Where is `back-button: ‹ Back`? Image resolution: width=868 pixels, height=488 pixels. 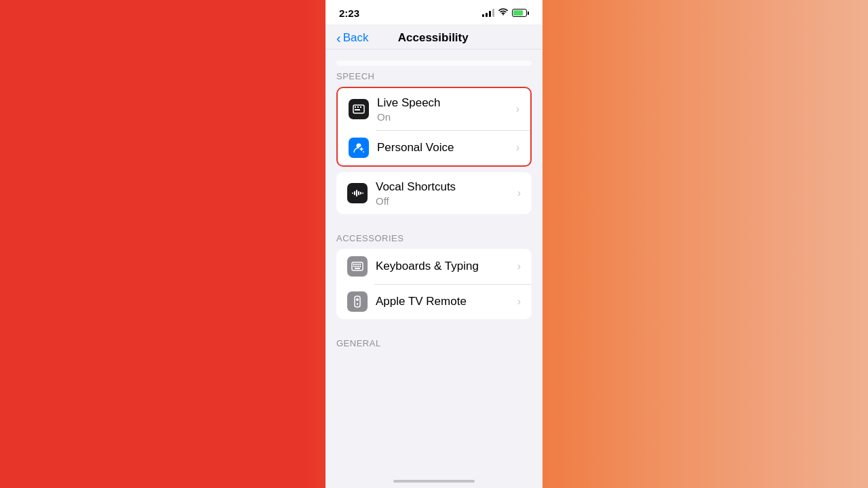
back-button: ‹ Back is located at coordinates (353, 38).